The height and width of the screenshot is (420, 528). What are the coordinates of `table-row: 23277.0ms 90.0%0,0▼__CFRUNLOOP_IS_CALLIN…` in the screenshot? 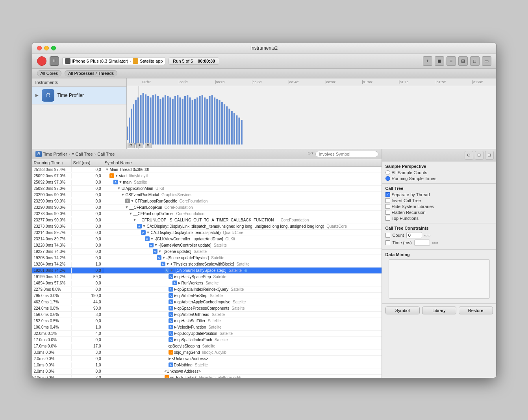 It's located at (207, 220).